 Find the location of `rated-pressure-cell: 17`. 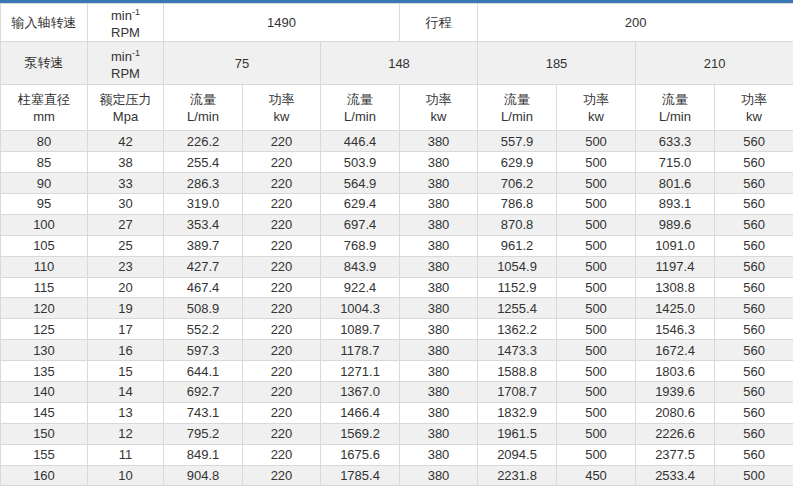

rated-pressure-cell: 17 is located at coordinates (126, 330).